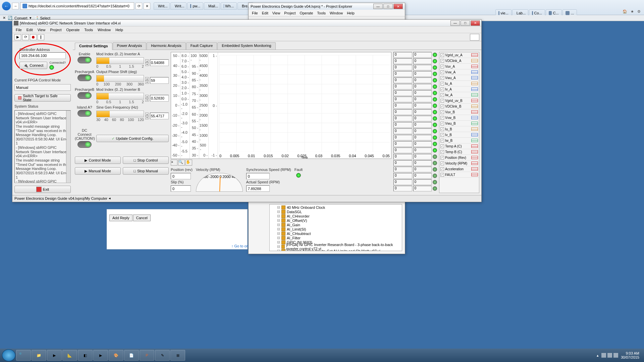 The height and width of the screenshot is (362, 644). Describe the element at coordinates (247, 23) in the screenshot. I see `vi-titlebar: [Windows] sbRIO GPIC Network Stream User…` at that location.